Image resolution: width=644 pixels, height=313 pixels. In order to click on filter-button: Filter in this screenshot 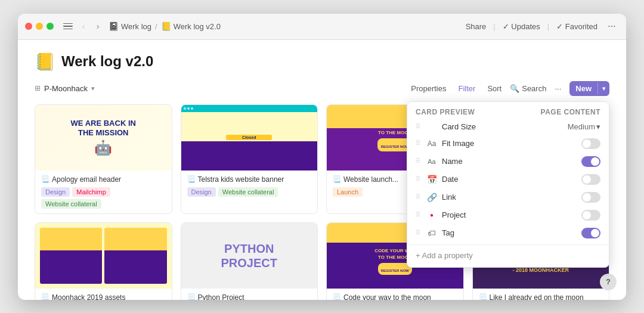, I will do `click(466, 88)`.